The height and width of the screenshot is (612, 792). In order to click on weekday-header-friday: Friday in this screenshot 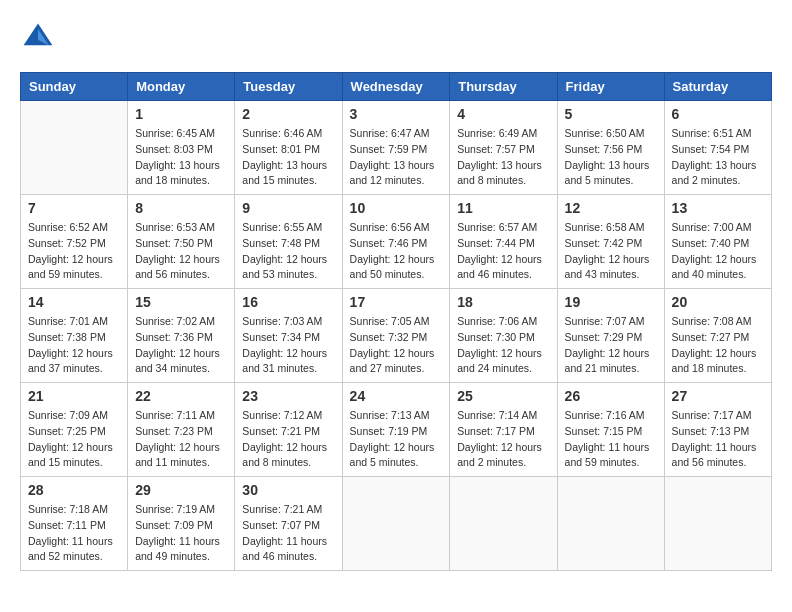, I will do `click(610, 87)`.